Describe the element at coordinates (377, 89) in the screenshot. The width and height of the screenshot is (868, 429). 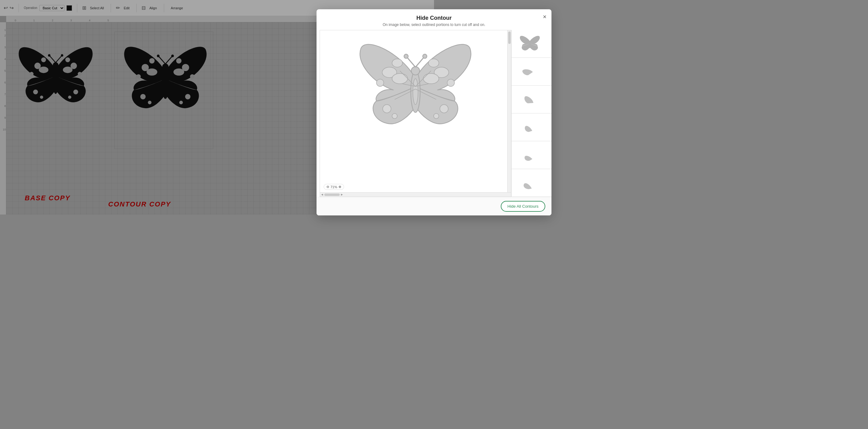
I see `preview-butterfly-container` at that location.